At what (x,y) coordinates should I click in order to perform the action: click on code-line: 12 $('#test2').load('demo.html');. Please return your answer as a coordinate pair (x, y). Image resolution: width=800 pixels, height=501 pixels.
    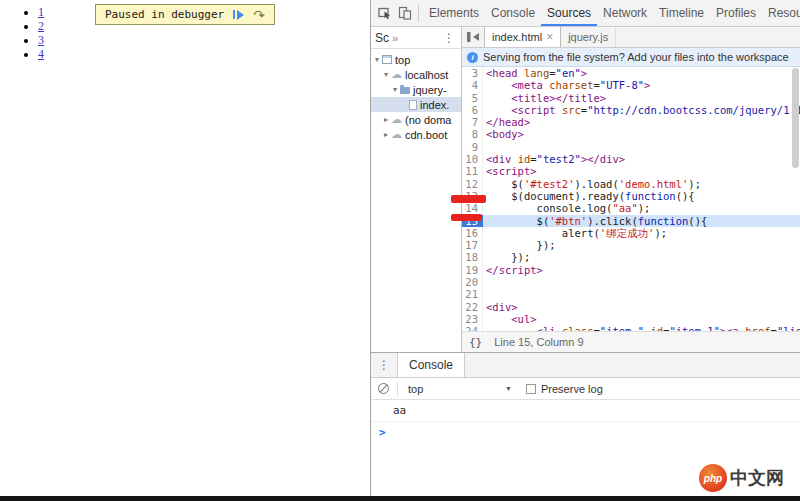
    Looking at the image, I should click on (631, 184).